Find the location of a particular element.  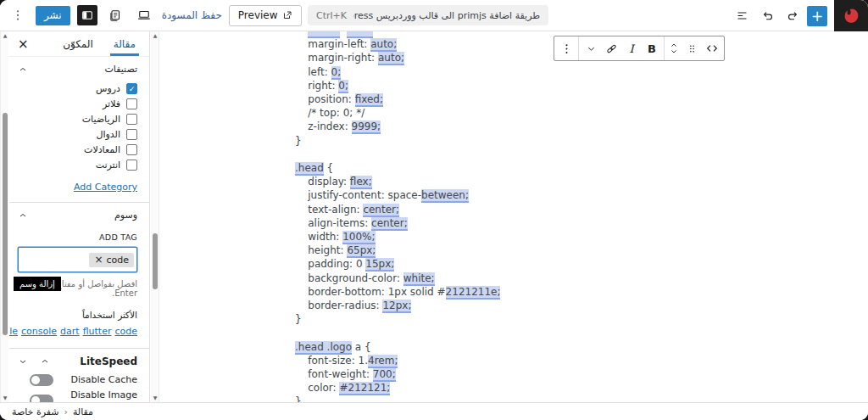

category-row: ✓دروس is located at coordinates (78, 88).